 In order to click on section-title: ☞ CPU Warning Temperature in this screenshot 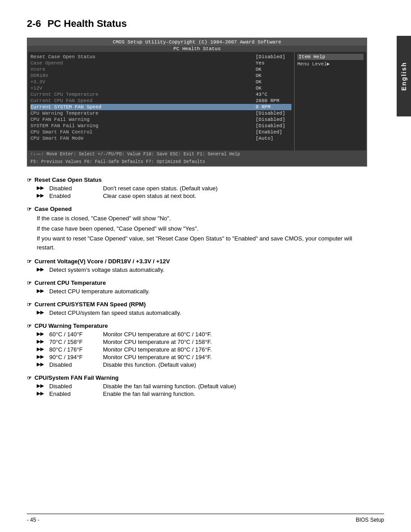, I will do `click(197, 326)`.